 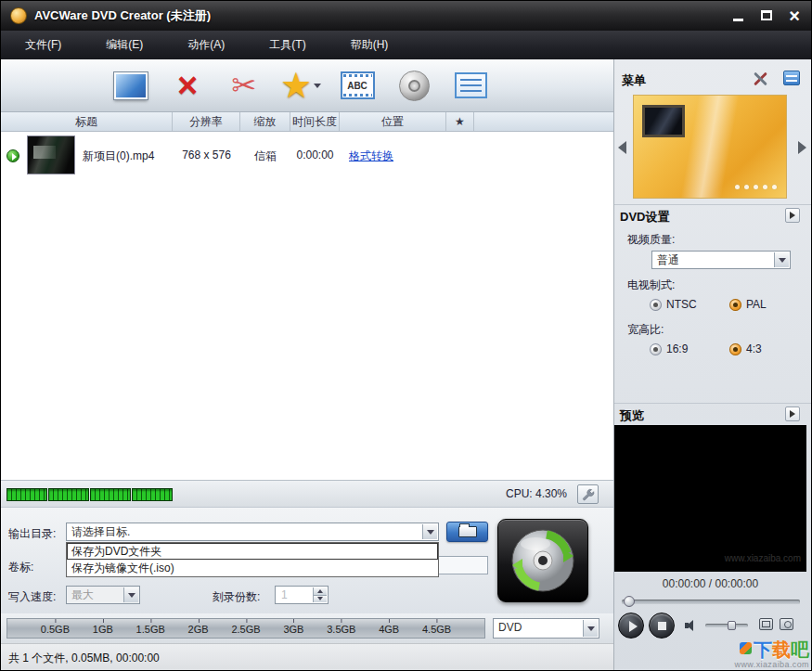 I want to click on settings-button, so click(x=588, y=494).